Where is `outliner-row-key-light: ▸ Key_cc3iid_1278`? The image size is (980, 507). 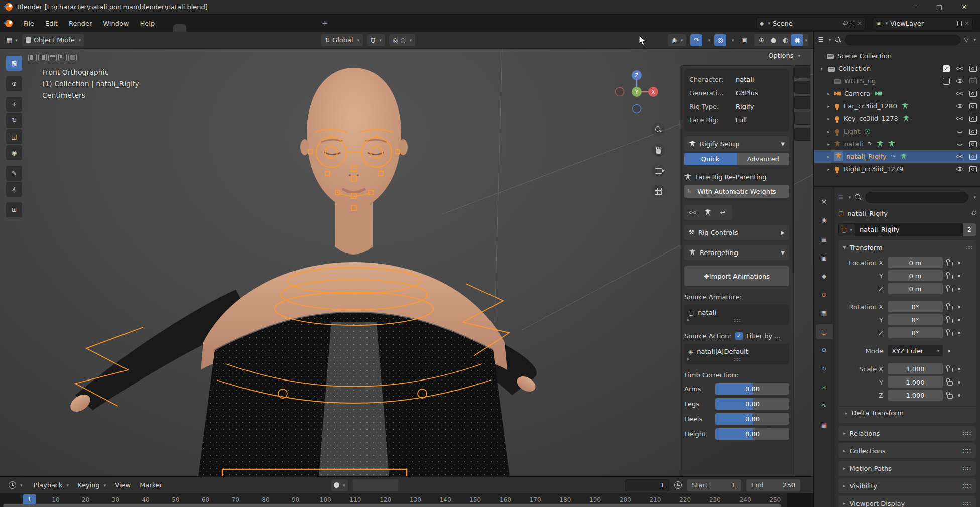 outliner-row-key-light: ▸ Key_cc3iid_1278 is located at coordinates (897, 118).